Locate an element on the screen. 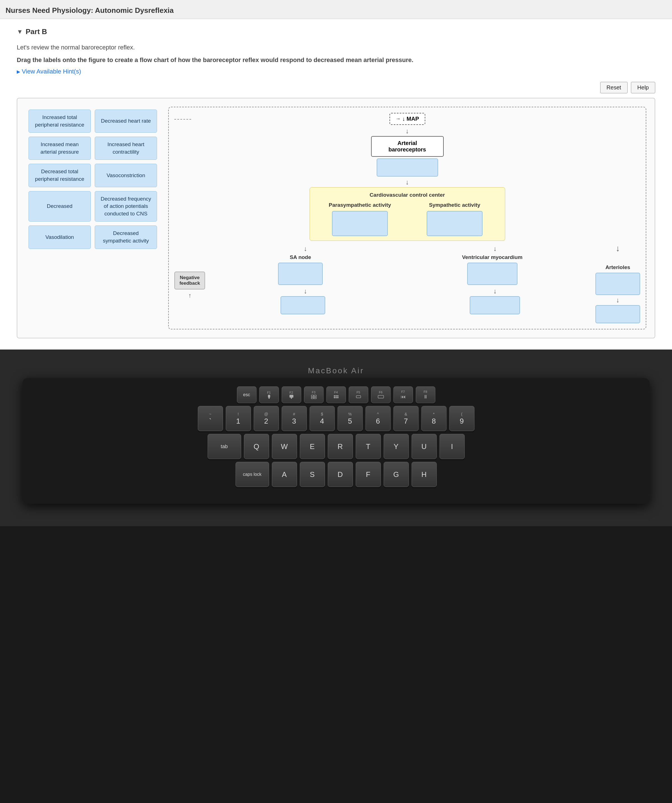 The height and width of the screenshot is (803, 672). arrow-down-1: ↓ is located at coordinates (407, 131).